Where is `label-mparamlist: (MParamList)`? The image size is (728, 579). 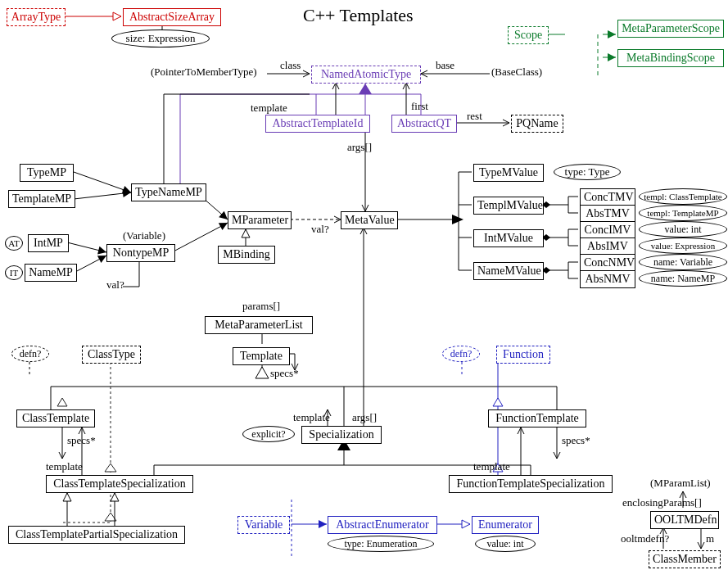 label-mparamlist: (MParamList) is located at coordinates (681, 483).